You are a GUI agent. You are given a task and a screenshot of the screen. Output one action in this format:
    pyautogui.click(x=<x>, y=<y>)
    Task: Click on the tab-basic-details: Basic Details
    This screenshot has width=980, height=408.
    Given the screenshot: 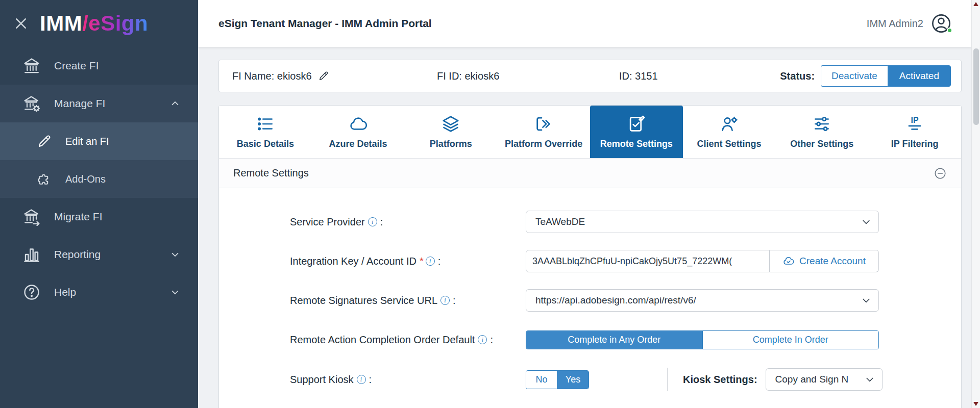 What is the action you would take?
    pyautogui.click(x=265, y=132)
    